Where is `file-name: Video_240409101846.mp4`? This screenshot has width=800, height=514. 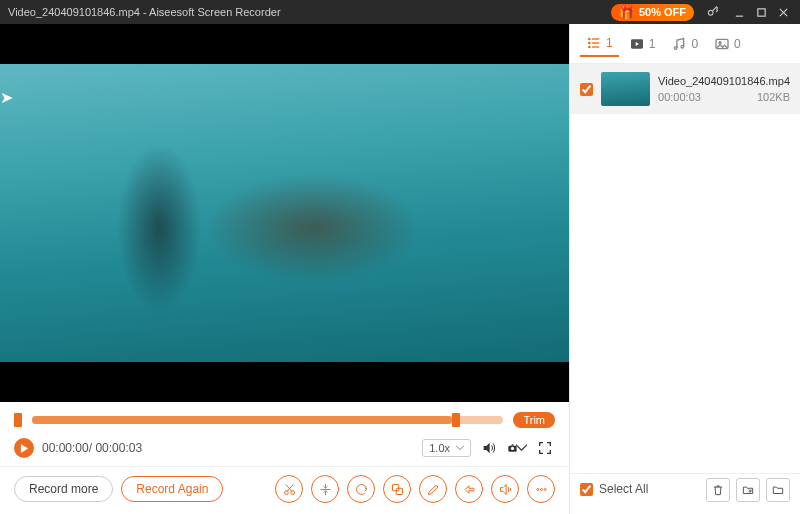
file-name: Video_240409101846.mp4 is located at coordinates (724, 81).